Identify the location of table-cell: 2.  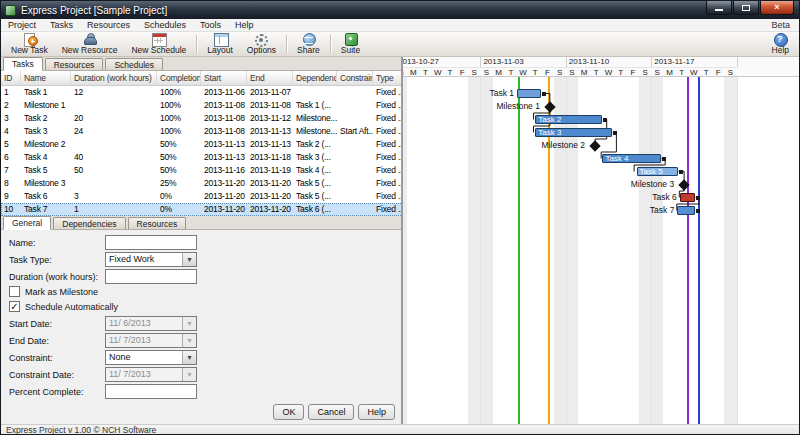
(11, 106).